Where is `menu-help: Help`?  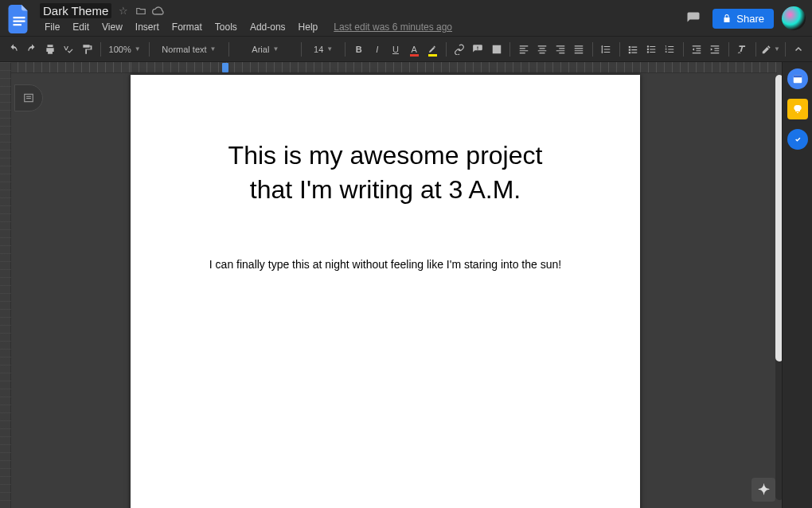
menu-help: Help is located at coordinates (309, 27).